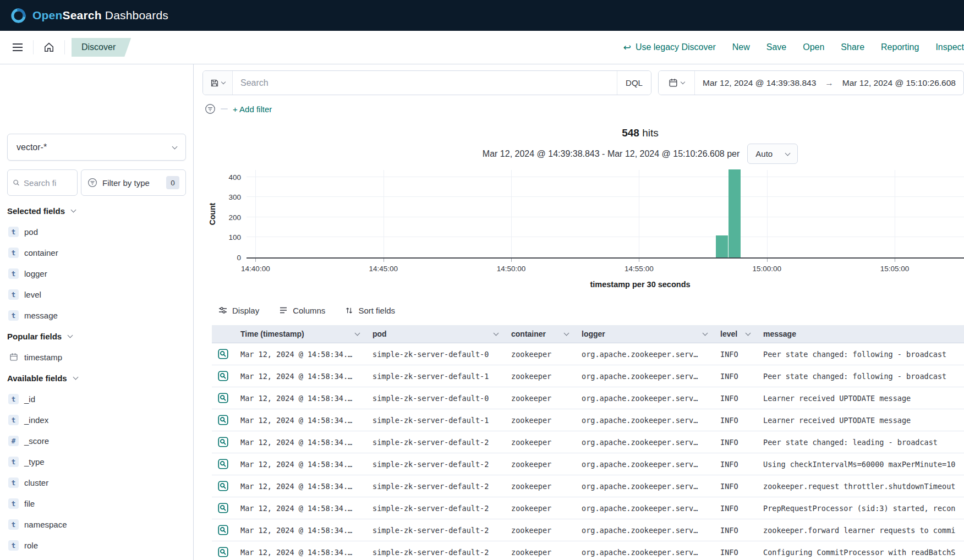 This screenshot has width=964, height=560. What do you see at coordinates (43, 358) in the screenshot?
I see `field-name: timestamp` at bounding box center [43, 358].